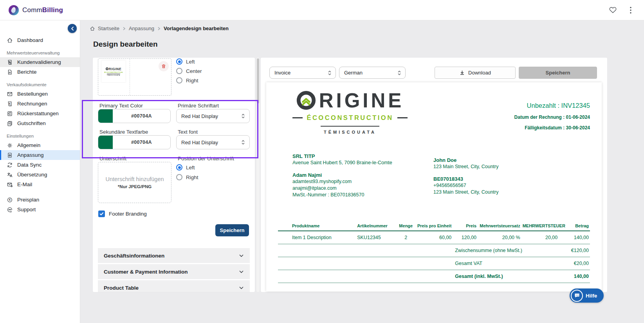  What do you see at coordinates (40, 155) in the screenshot?
I see `sidebar-item-customization: Anpassung` at bounding box center [40, 155].